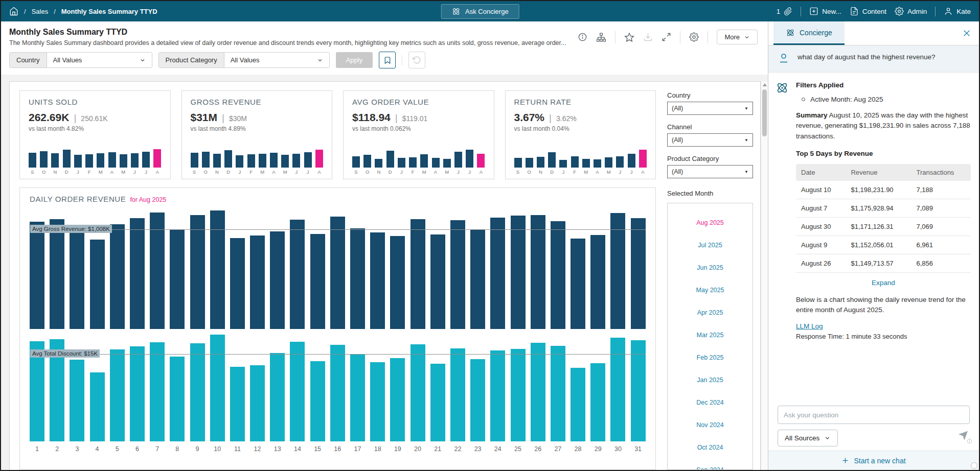 This screenshot has width=980, height=471. I want to click on ask-concierge-button: Ask Concierge, so click(481, 11).